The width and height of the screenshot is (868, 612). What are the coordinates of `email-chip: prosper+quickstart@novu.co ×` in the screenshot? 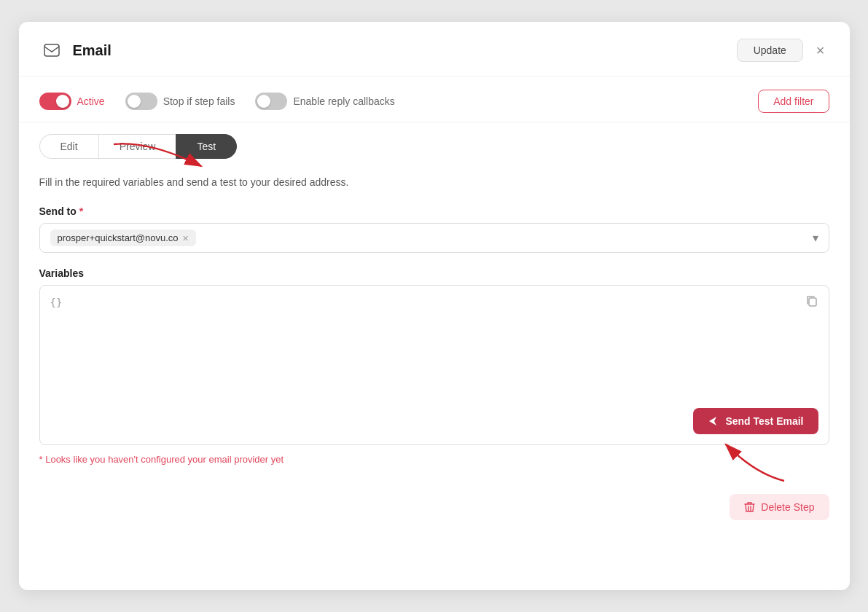 It's located at (123, 238).